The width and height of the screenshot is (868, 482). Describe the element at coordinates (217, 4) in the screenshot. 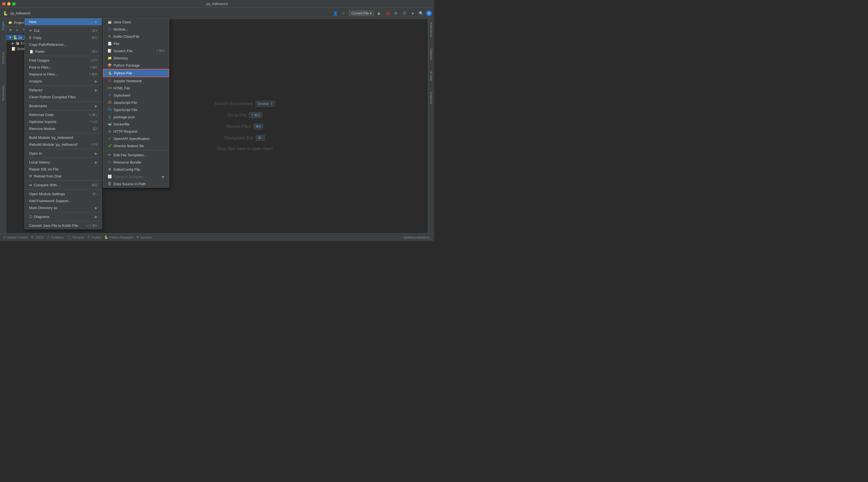

I see `window-title: py_helloword` at that location.